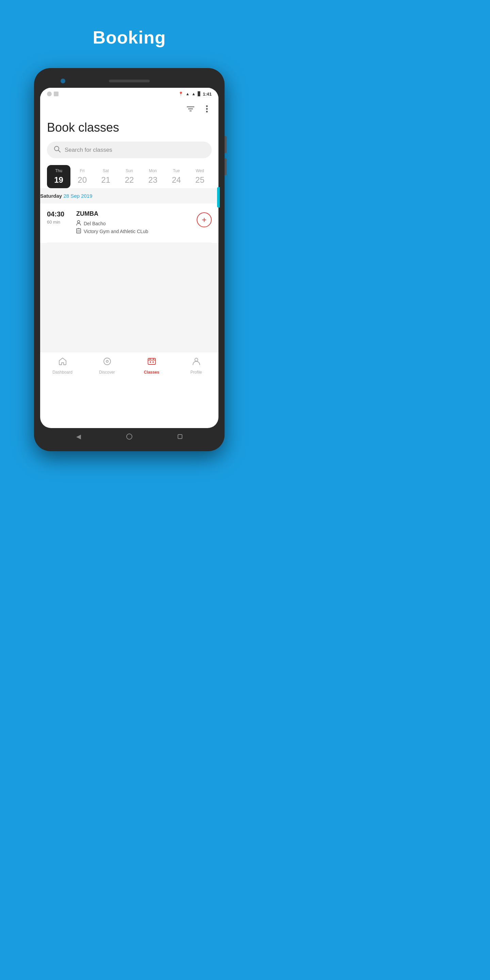  What do you see at coordinates (218, 197) in the screenshot?
I see `teal-indicator` at bounding box center [218, 197].